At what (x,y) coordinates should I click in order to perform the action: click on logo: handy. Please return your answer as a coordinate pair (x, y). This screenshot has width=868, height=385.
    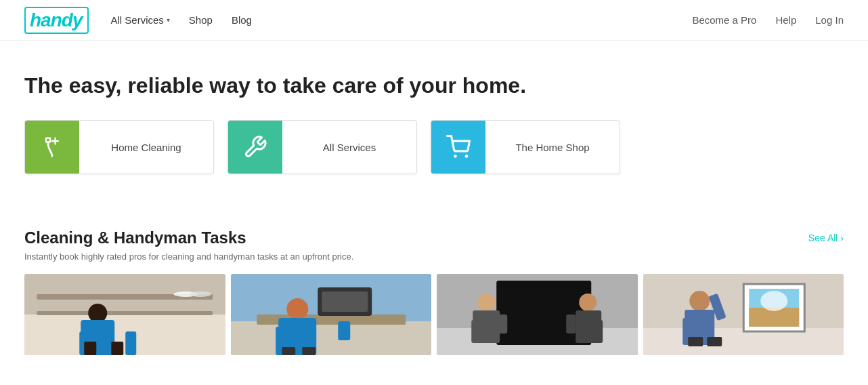
    Looking at the image, I should click on (57, 20).